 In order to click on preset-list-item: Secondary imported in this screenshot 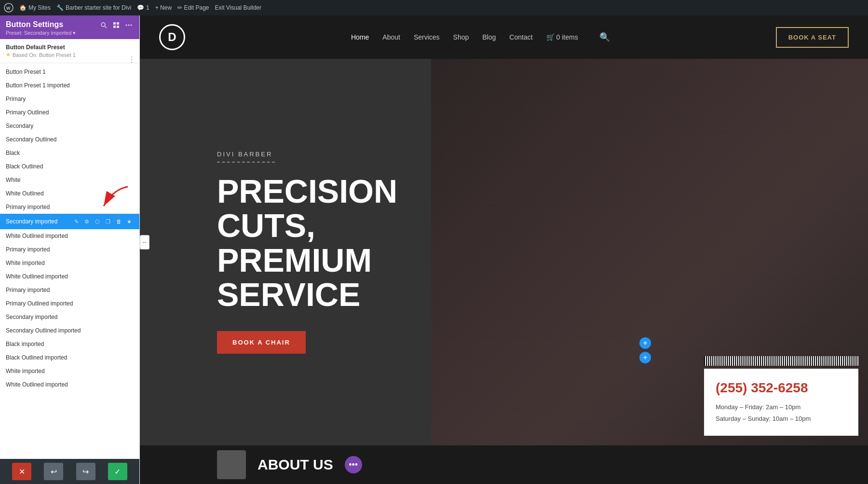, I will do `click(69, 317)`.